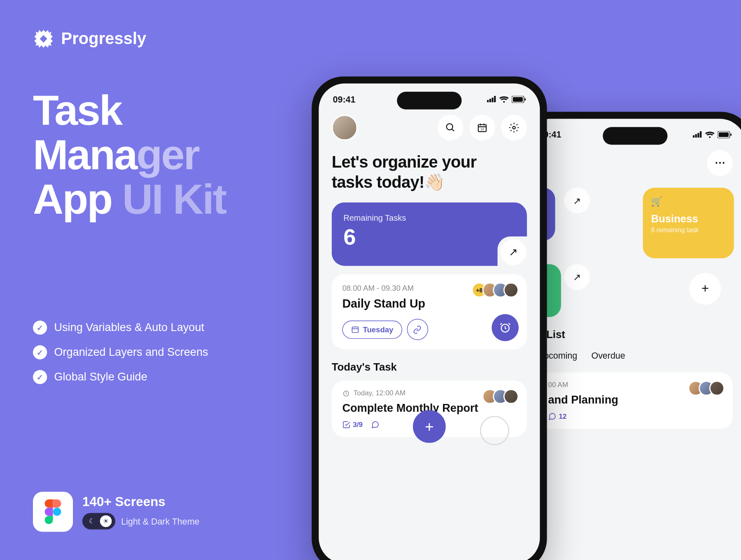 Image resolution: width=741 pixels, height=560 pixels. I want to click on attendee-avatars: +8, so click(495, 290).